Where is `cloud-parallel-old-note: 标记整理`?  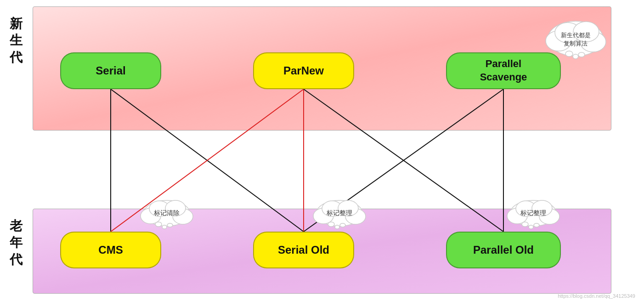 cloud-parallel-old-note: 标记整理 is located at coordinates (533, 213).